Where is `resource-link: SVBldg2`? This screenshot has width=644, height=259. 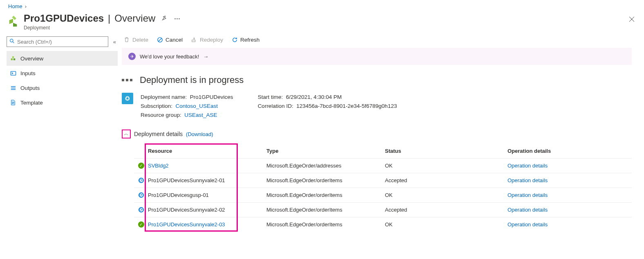 resource-link: SVBldg2 is located at coordinates (159, 166).